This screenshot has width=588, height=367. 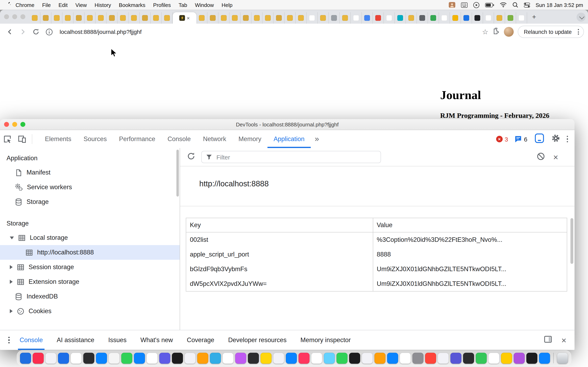 What do you see at coordinates (377, 240) in the screenshot?
I see `table-row: 002list %3Coption%20id%3D%22FtE3hoR_Nvo%…` at bounding box center [377, 240].